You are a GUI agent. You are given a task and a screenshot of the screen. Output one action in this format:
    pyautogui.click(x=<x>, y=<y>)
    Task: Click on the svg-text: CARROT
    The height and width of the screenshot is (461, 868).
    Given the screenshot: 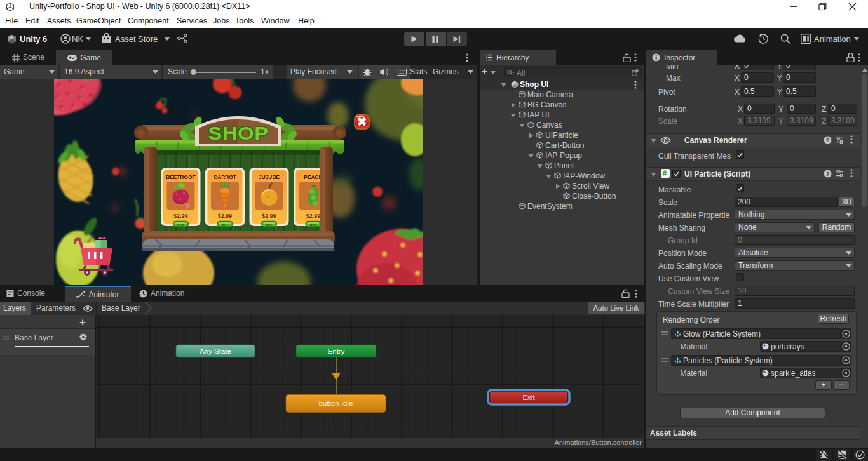 What is the action you would take?
    pyautogui.click(x=225, y=177)
    